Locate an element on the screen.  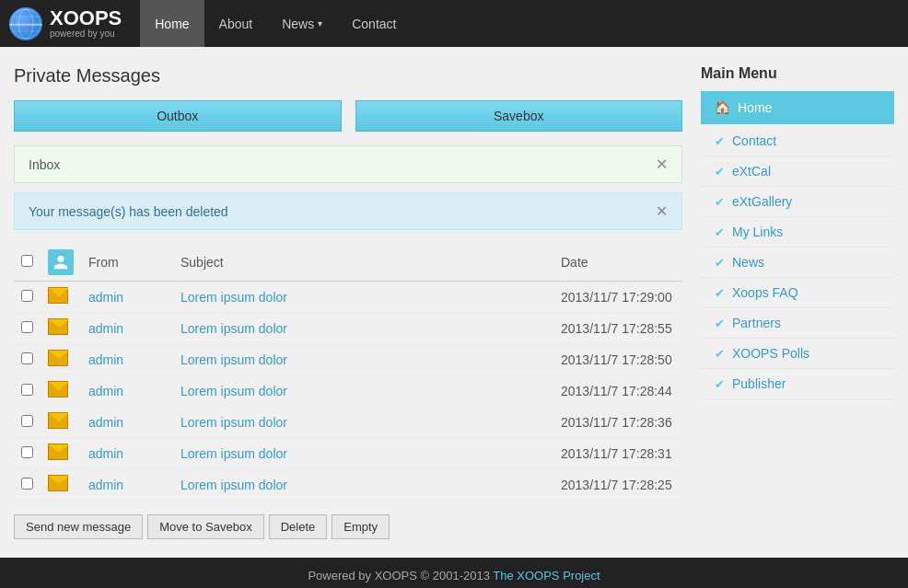
sidebar-item-label: XOOPS Polls is located at coordinates (771, 353).